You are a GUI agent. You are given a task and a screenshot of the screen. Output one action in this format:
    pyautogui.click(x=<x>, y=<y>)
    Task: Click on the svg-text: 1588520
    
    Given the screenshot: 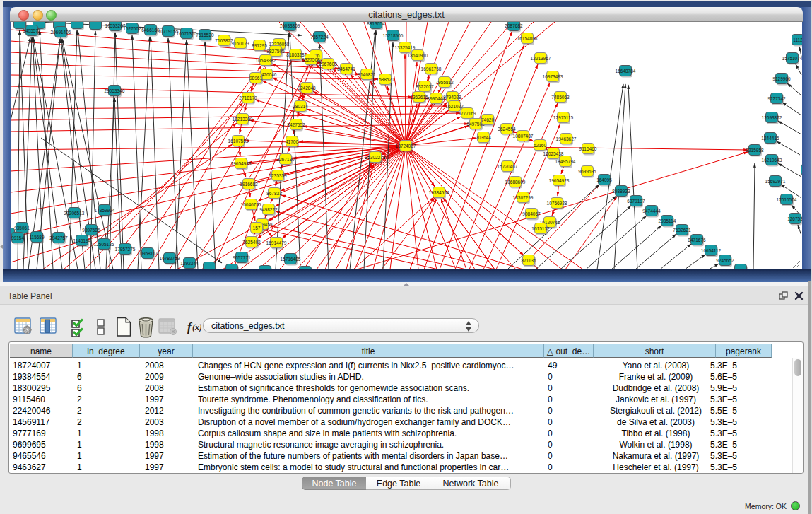 What is the action you would take?
    pyautogui.click(x=385, y=79)
    